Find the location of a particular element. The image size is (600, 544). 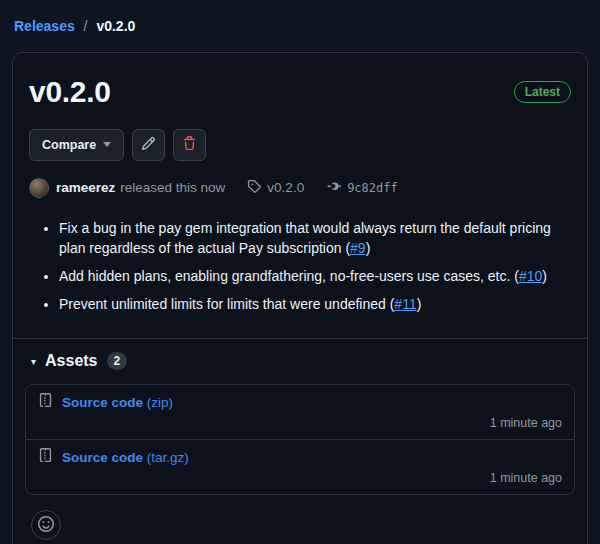

assets-count-badge: 2 is located at coordinates (118, 361).